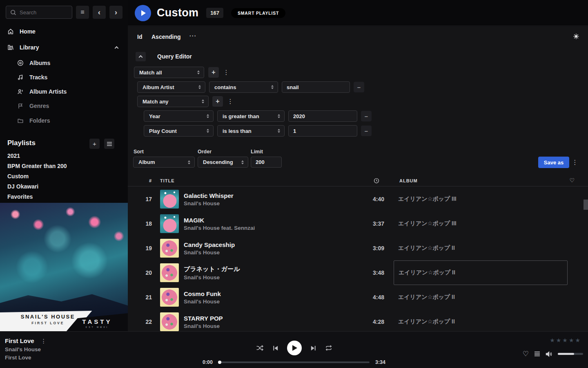 The image size is (588, 368). I want to click on column-header-number: #, so click(145, 181).